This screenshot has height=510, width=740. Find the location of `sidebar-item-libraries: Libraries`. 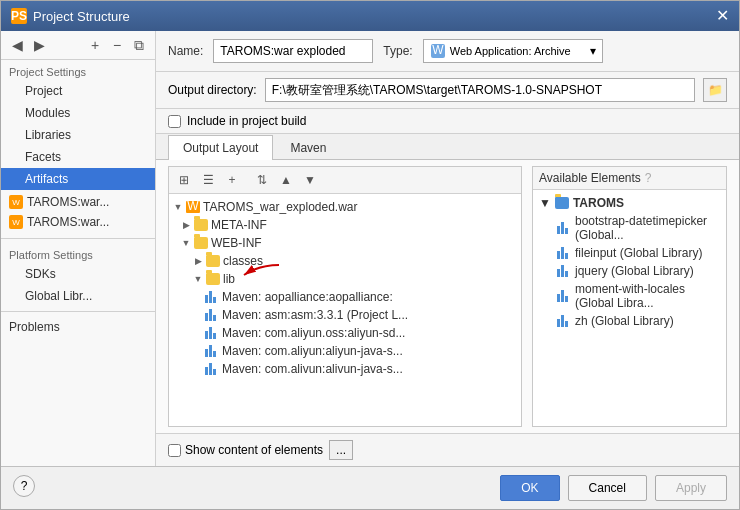

sidebar-item-libraries: Libraries is located at coordinates (78, 135).